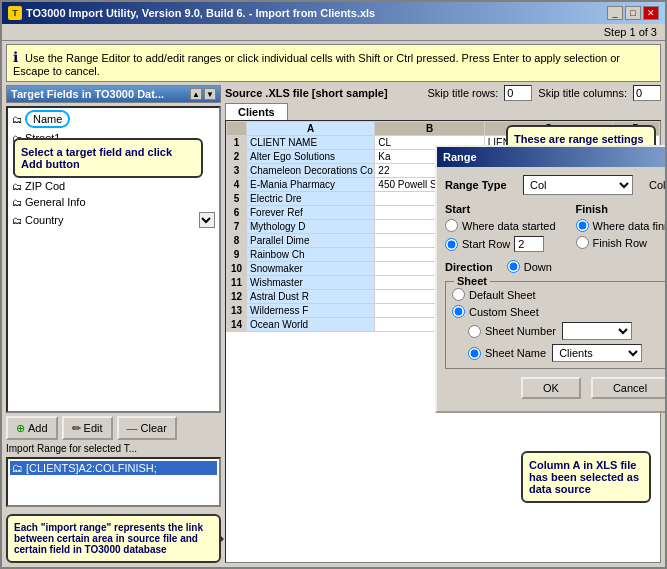 The image size is (667, 569). I want to click on cell: Ocean World, so click(311, 325).